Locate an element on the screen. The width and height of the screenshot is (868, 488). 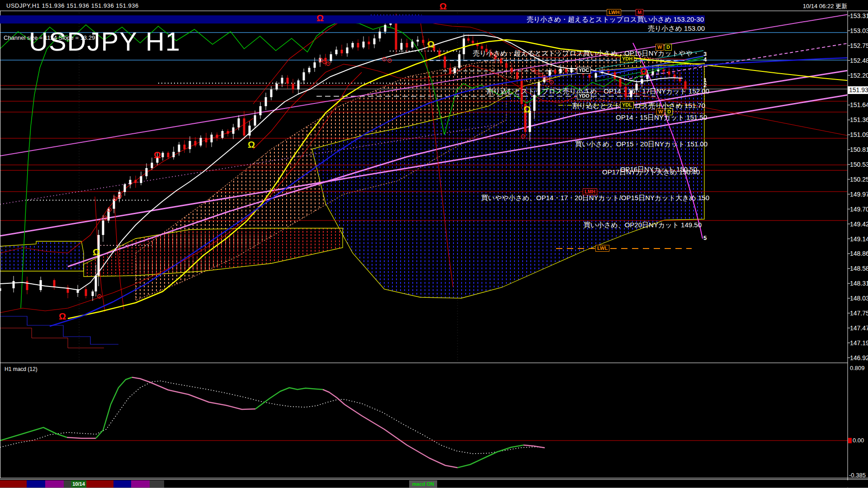
price-tick: 148.585 is located at coordinates (859, 268).